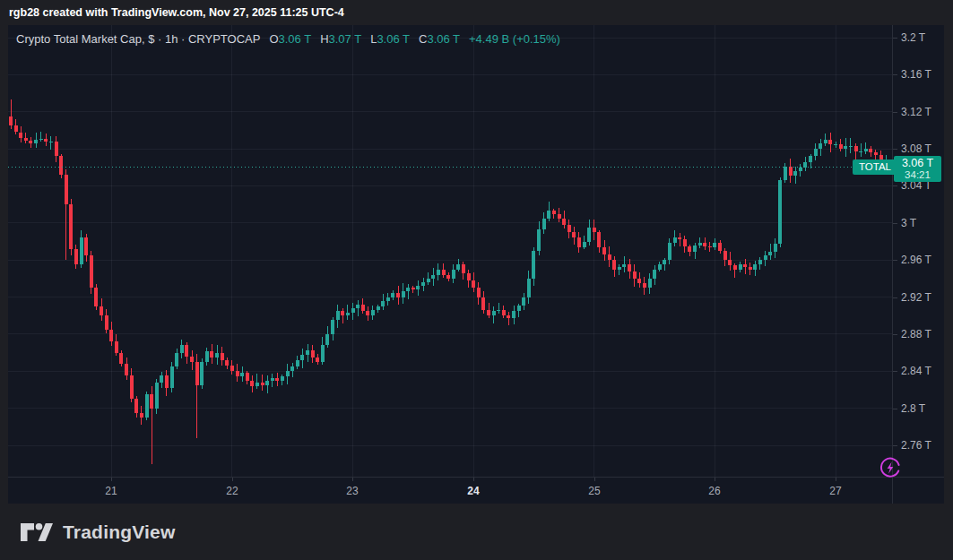  Describe the element at coordinates (119, 532) in the screenshot. I see `brand-name: TradingView` at that location.